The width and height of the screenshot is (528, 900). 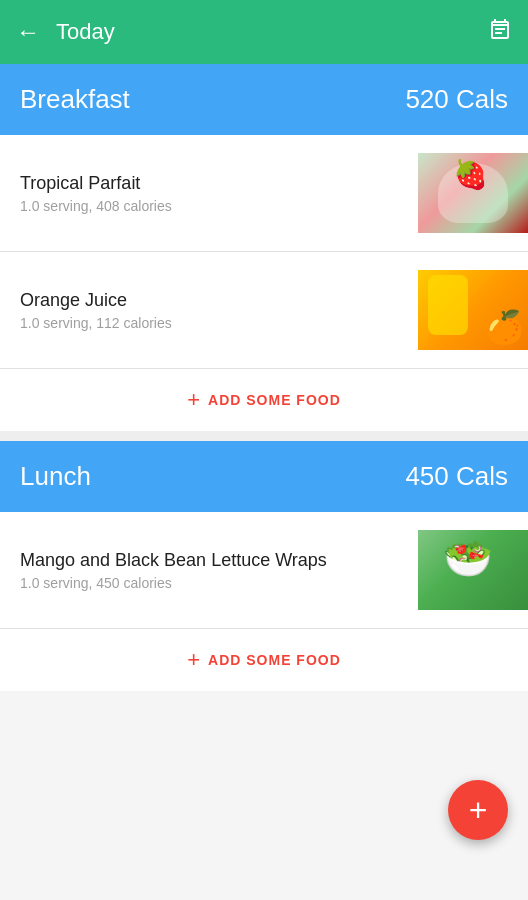 I want to click on lunch-title: Lunch, so click(x=56, y=476).